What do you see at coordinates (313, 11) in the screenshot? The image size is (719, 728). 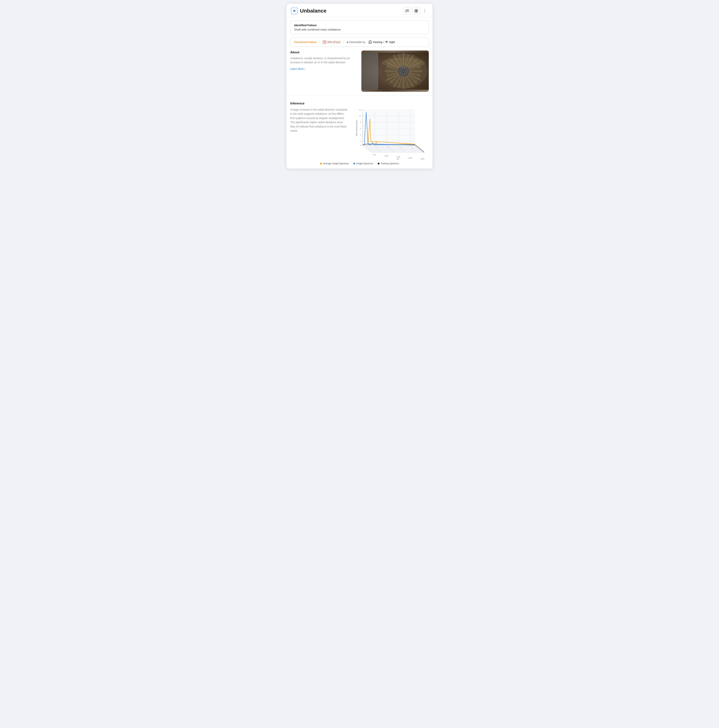 I see `page-title: Unbalance` at bounding box center [313, 11].